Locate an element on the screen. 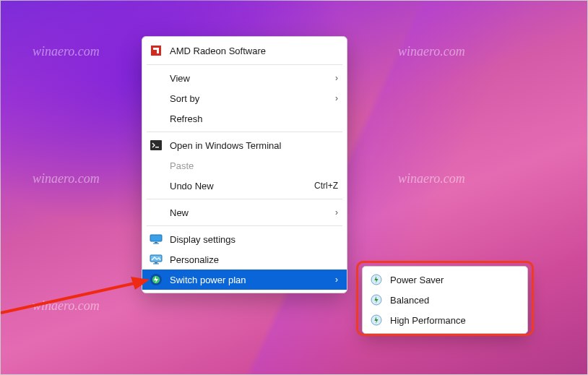 The width and height of the screenshot is (588, 375). menu-label: New is located at coordinates (248, 212).